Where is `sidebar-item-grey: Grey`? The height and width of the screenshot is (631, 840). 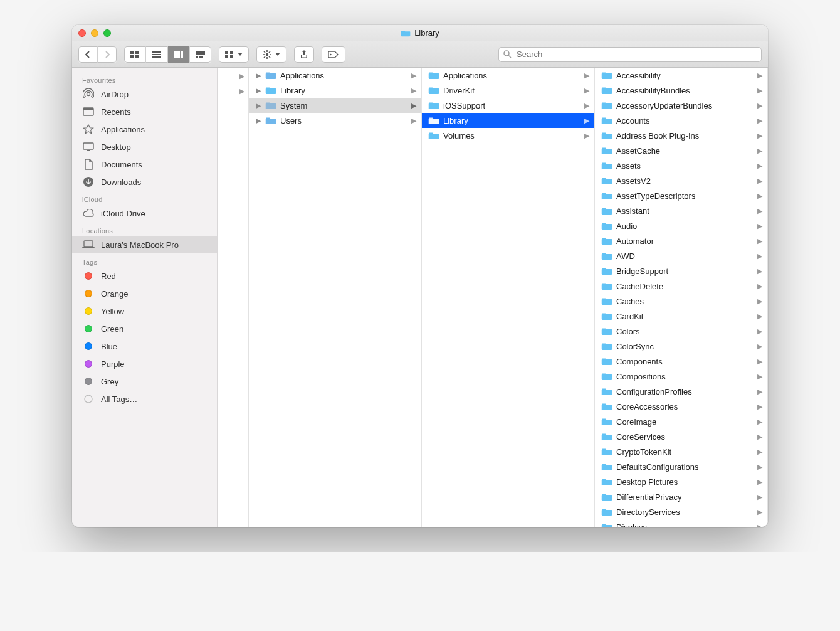 sidebar-item-grey: Grey is located at coordinates (144, 381).